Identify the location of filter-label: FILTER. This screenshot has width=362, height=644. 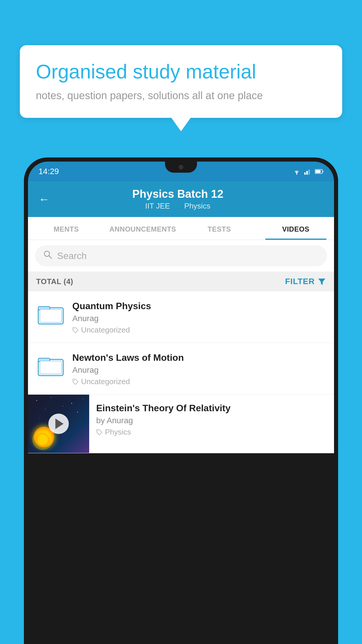
(300, 281).